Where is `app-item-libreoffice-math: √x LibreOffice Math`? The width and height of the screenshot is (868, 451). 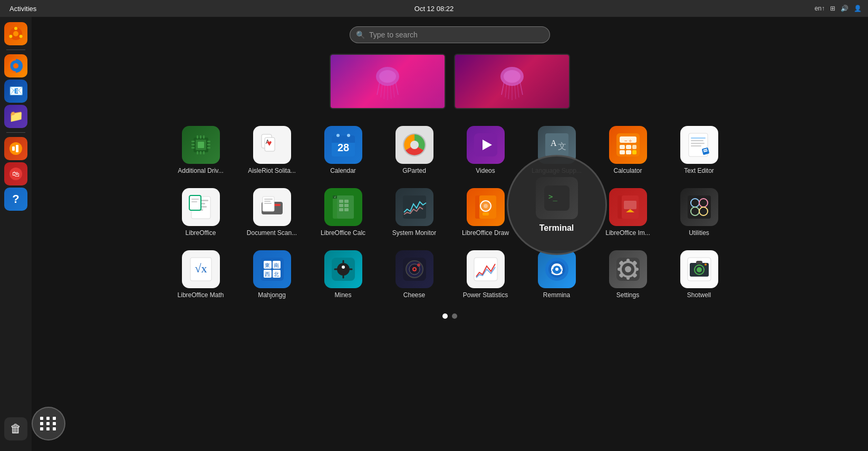
app-item-libreoffice-math: √x LibreOffice Math is located at coordinates (201, 274).